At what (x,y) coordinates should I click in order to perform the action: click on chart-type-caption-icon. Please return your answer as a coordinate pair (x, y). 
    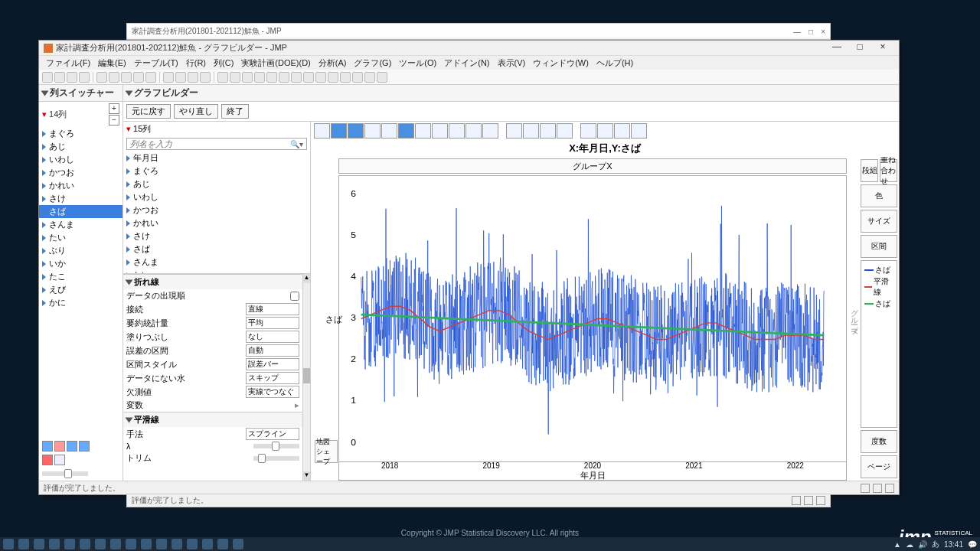
    Looking at the image, I should click on (639, 131).